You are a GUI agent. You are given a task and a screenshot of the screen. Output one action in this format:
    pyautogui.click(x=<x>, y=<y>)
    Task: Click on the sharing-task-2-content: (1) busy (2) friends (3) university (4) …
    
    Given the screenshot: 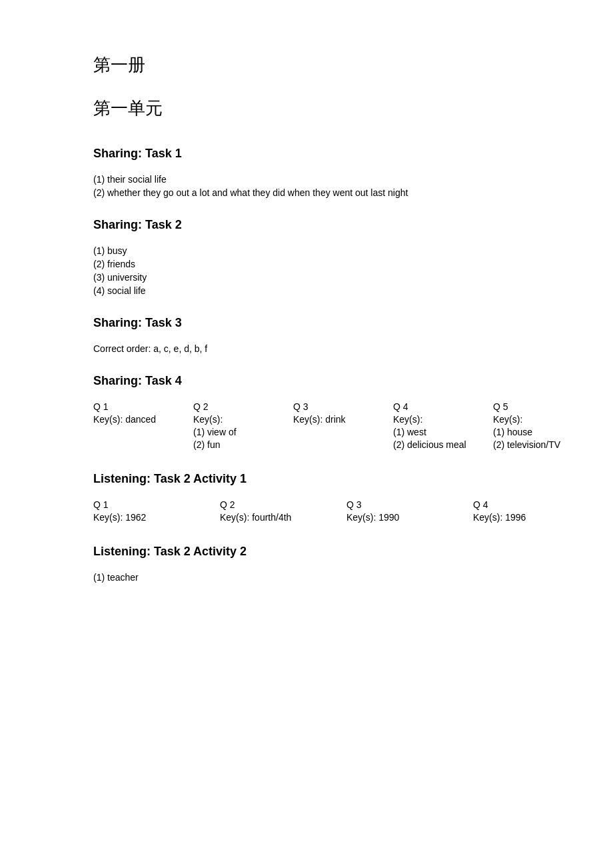 What is the action you would take?
    pyautogui.click(x=306, y=271)
    